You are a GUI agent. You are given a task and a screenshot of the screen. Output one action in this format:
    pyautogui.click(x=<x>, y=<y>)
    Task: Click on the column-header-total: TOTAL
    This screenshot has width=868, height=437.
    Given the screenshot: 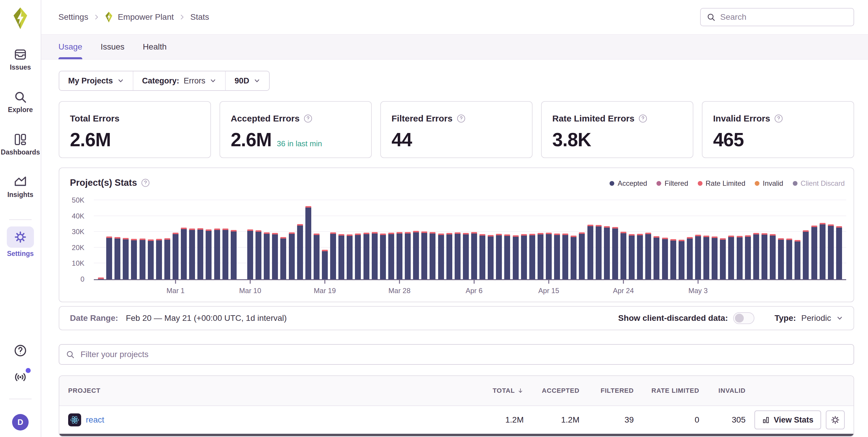 What is the action you would take?
    pyautogui.click(x=494, y=391)
    